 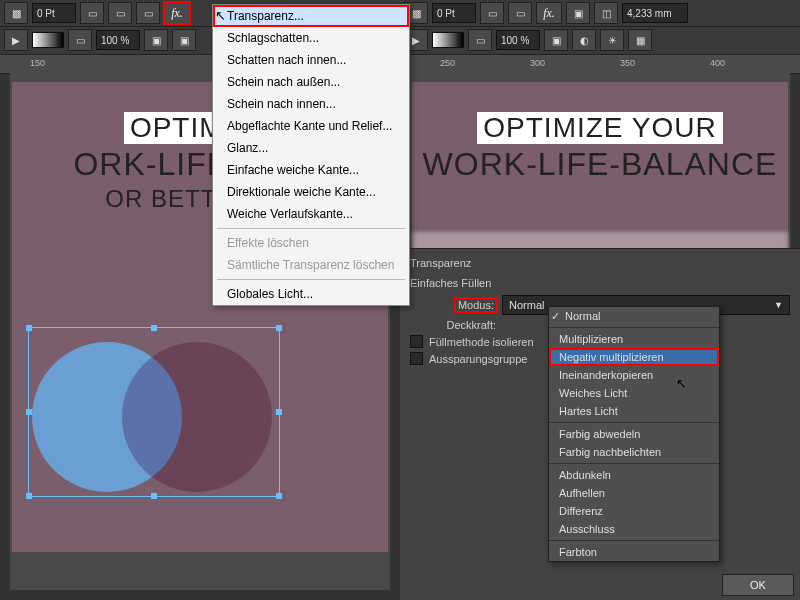 What do you see at coordinates (311, 148) in the screenshot?
I see `menu-item: Glanz...` at bounding box center [311, 148].